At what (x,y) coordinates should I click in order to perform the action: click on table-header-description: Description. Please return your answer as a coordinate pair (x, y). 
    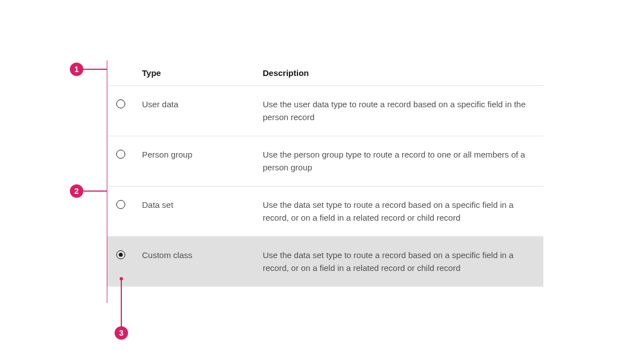
    Looking at the image, I should click on (403, 73).